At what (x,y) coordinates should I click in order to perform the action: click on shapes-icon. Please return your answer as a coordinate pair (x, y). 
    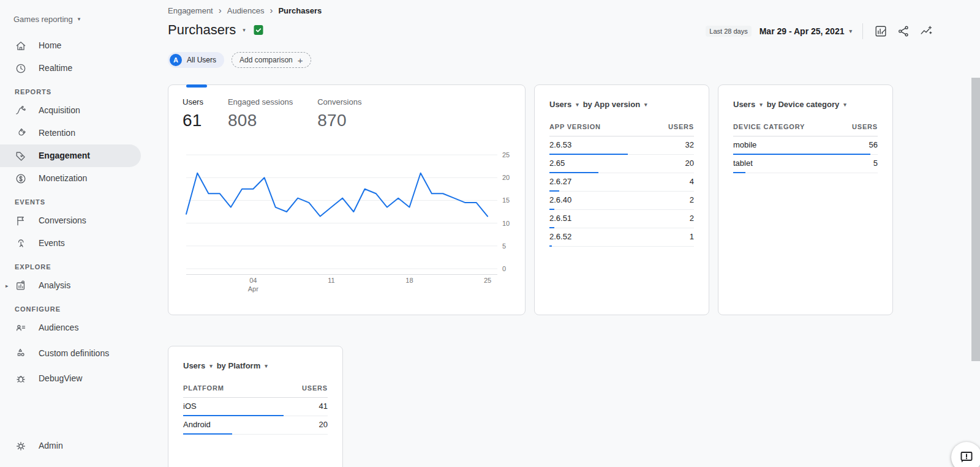
    Looking at the image, I should click on (21, 353).